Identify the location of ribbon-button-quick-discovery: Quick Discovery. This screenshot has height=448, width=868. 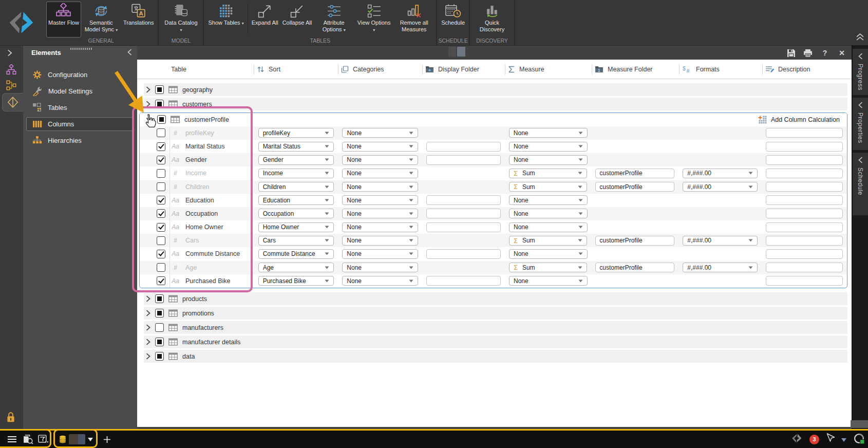
(492, 20).